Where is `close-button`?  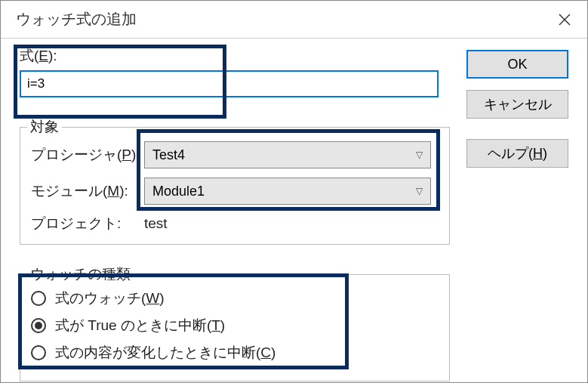 close-button is located at coordinates (565, 20).